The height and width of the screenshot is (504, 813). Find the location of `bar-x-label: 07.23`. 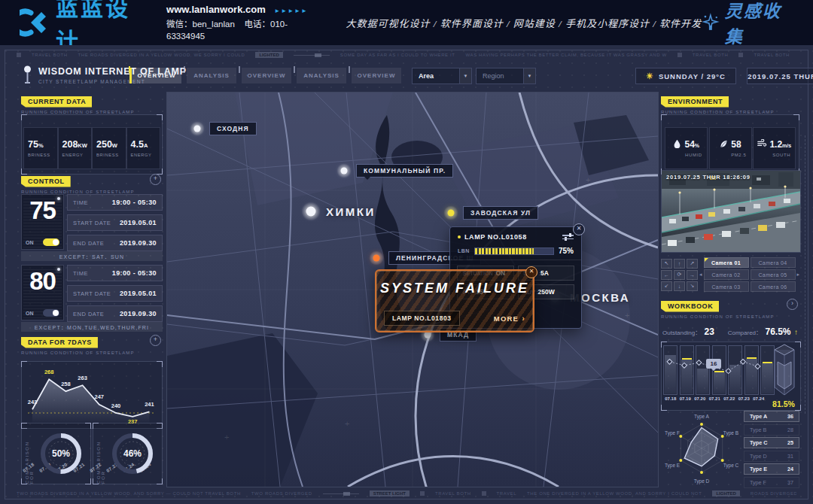

bar-x-label: 07.23 is located at coordinates (744, 399).